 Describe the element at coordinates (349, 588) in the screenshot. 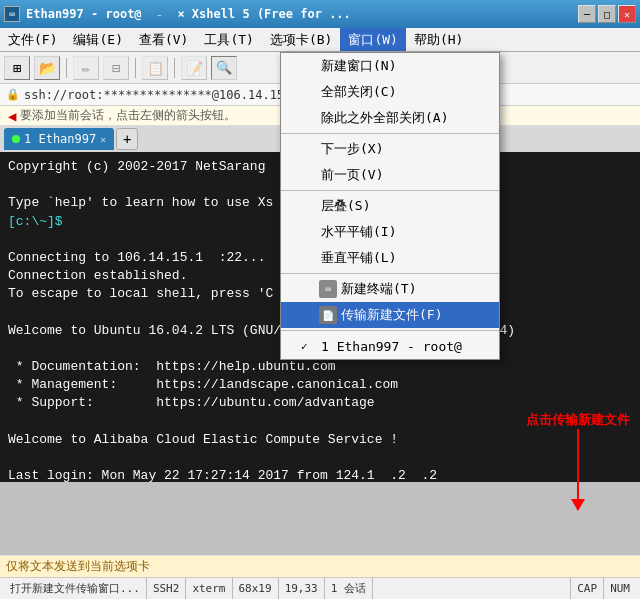

I see `status-sessions: 1 会话` at that location.